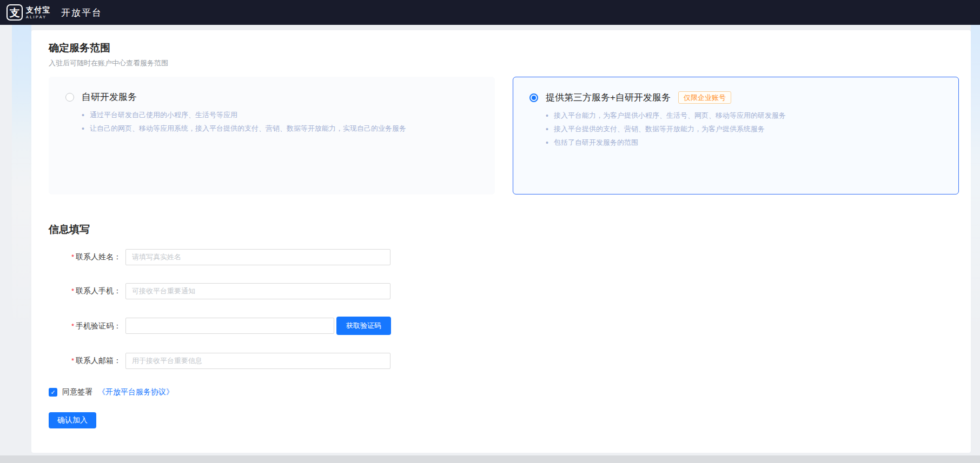 The image size is (980, 463). I want to click on form-row-sms-code: *手机验证码： 获取验证码, so click(504, 326).